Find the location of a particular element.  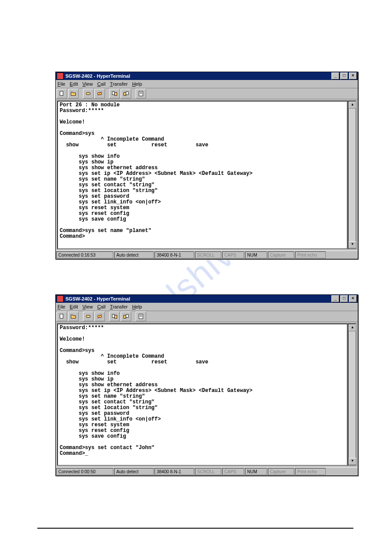

page-divider is located at coordinates (195, 528).